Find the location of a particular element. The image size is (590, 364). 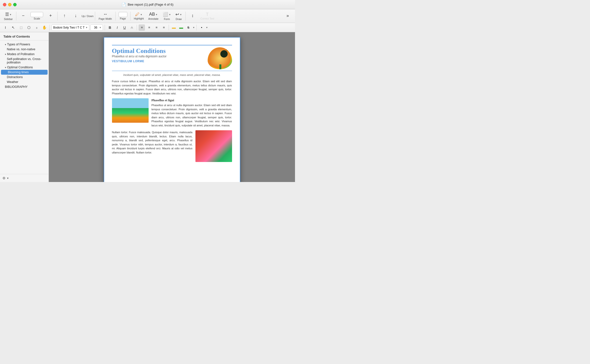

align-left-button: ≡ is located at coordinates (142, 28).